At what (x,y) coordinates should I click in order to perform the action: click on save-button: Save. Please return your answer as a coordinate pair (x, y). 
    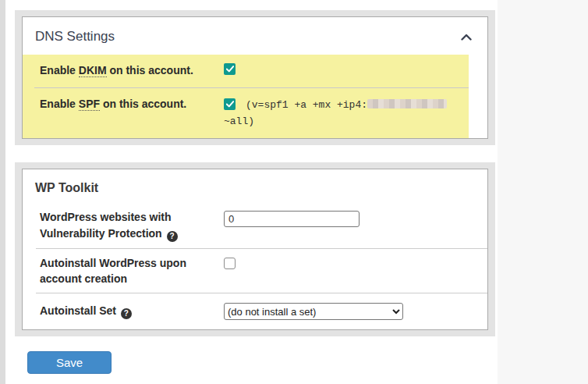
    Looking at the image, I should click on (69, 362).